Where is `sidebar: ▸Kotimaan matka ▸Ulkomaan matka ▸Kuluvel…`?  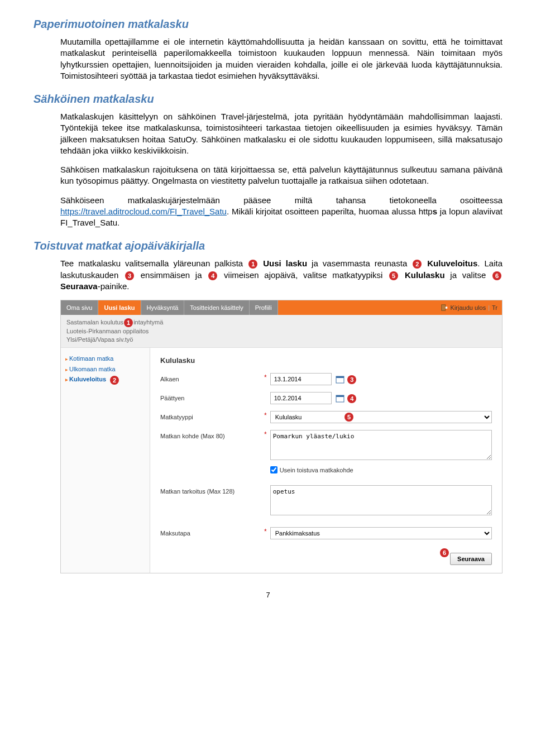 sidebar: ▸Kotimaan matka ▸Ulkomaan matka ▸Kuluvel… is located at coordinates (106, 460).